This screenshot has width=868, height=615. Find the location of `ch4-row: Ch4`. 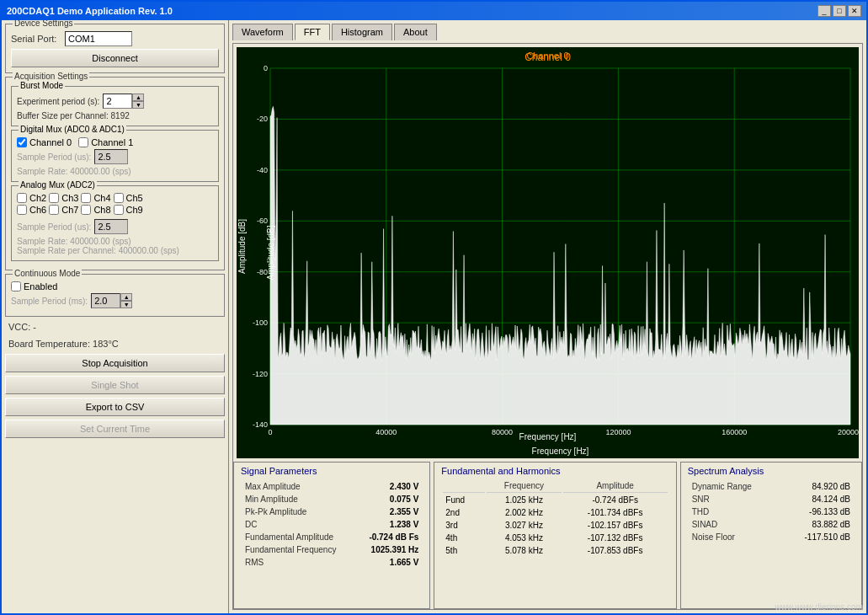

ch4-row: Ch4 is located at coordinates (96, 198).